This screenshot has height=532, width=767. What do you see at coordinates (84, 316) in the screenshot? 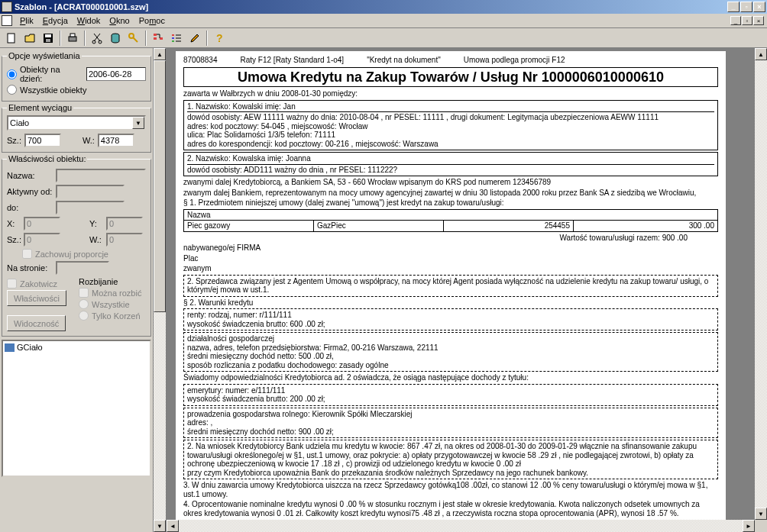
I see `tylko-radio` at bounding box center [84, 316].